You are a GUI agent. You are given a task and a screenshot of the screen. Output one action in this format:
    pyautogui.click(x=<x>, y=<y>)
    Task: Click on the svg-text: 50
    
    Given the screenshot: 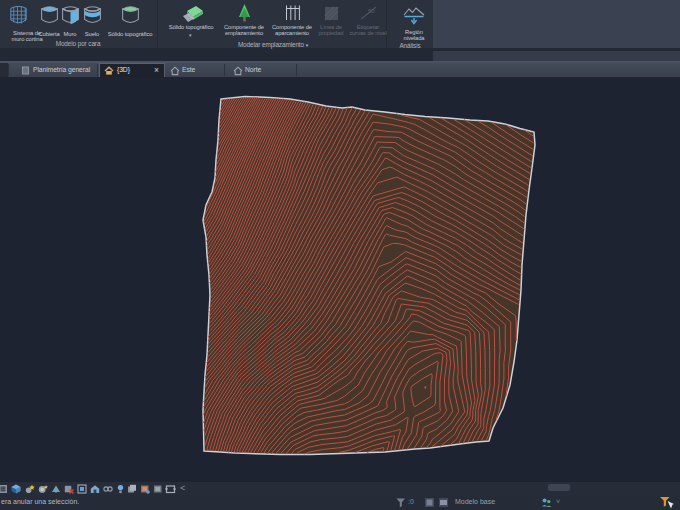 What is the action you would take?
    pyautogui.click(x=372, y=11)
    